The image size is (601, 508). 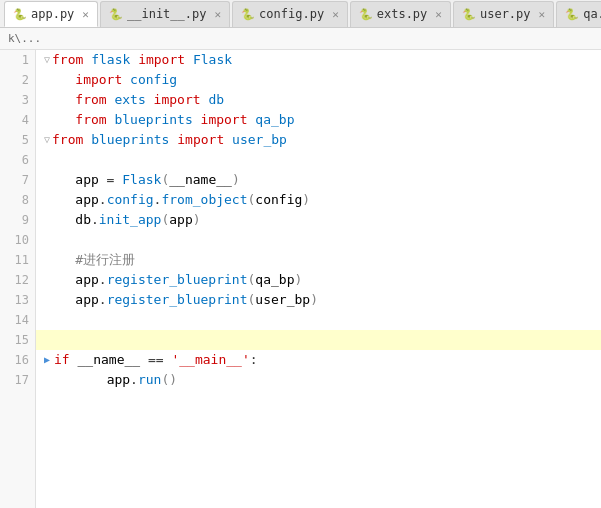 I want to click on method-run: run, so click(x=150, y=380).